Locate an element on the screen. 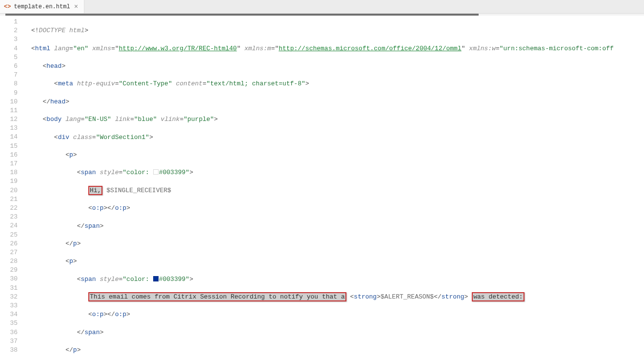  code-line: This email comes from Citrix Session Rec… is located at coordinates (338, 297).